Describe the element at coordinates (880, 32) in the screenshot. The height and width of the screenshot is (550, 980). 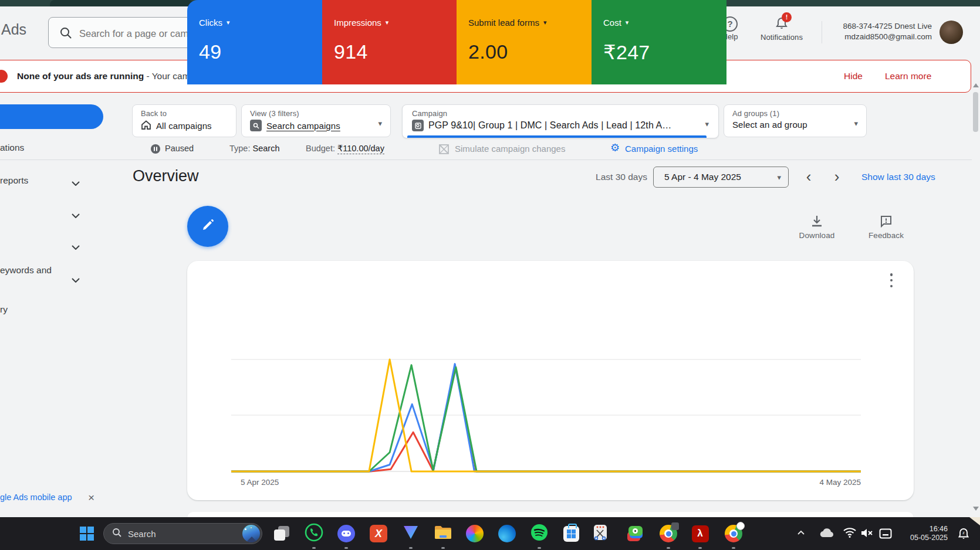
I see `account-info: 868-374-4725 Dnest Live mdzaid8500@gmail…` at that location.